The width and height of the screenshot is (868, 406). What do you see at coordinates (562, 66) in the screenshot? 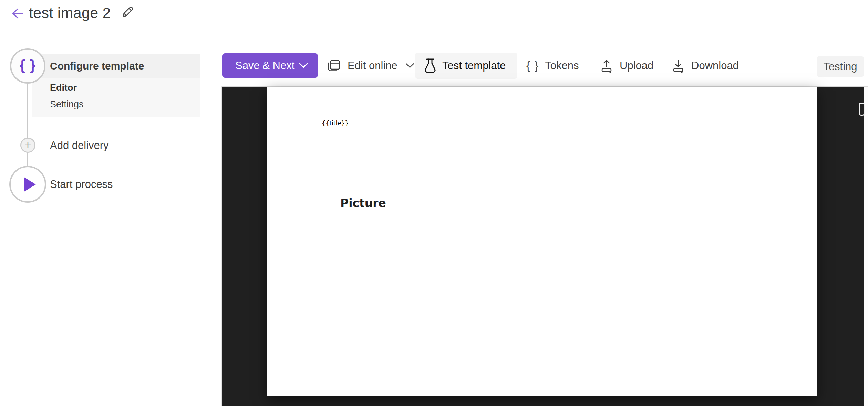
I see `tokens-label: Tokens` at bounding box center [562, 66].